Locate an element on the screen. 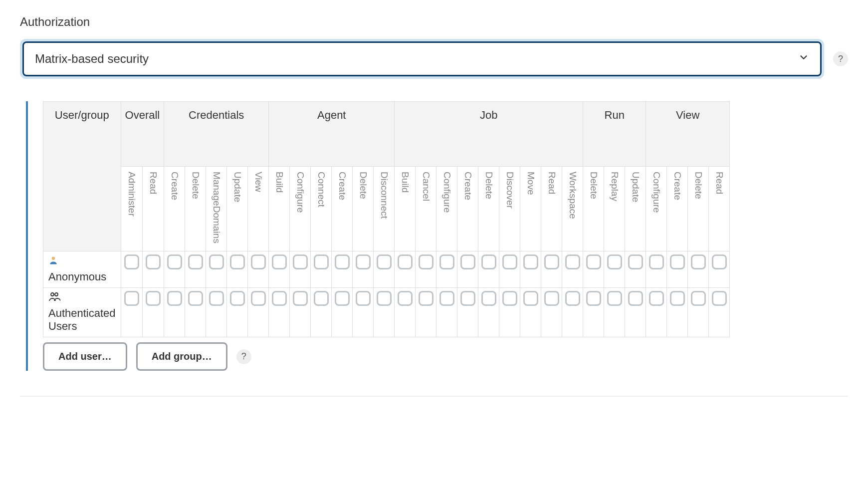  row-label-cell: Anonymous is located at coordinates (82, 269).